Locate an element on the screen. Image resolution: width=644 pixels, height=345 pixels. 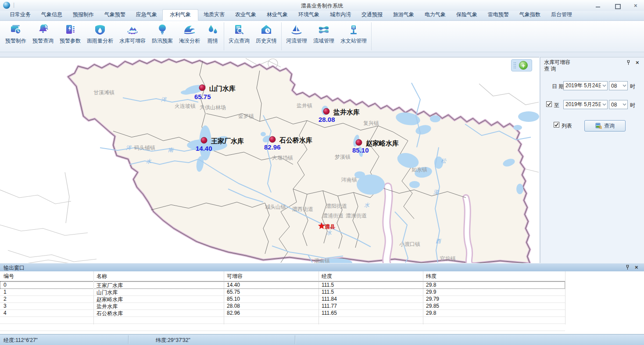
menu-item-daily: 日常业务 is located at coordinates (20, 15).